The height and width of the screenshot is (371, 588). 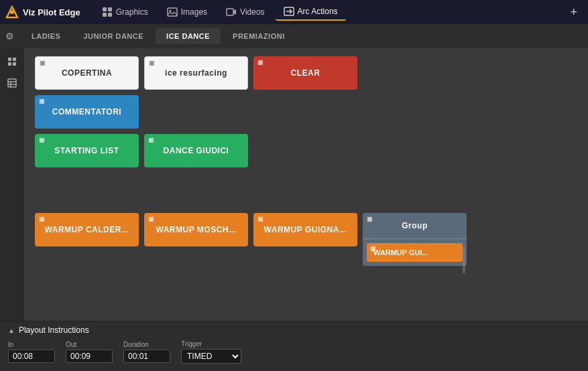 What do you see at coordinates (147, 356) in the screenshot?
I see `duration-input` at bounding box center [147, 356].